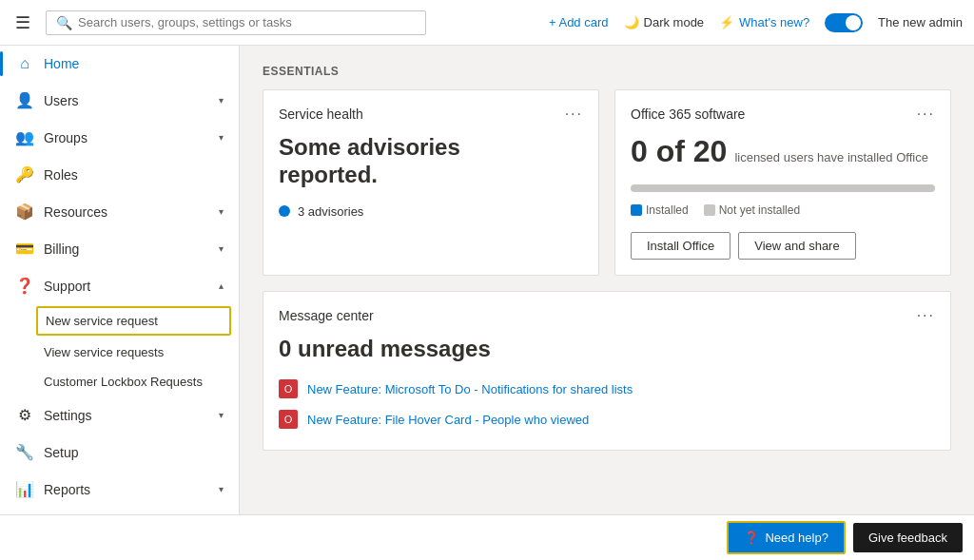  Describe the element at coordinates (907, 538) in the screenshot. I see `give-feedback-button: Give feedback` at that location.